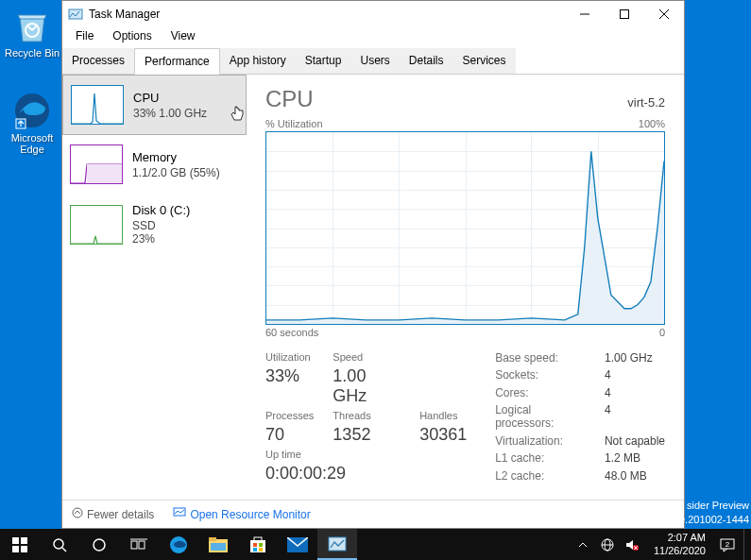 This screenshot has height=560, width=751. I want to click on sidebar-item-sub: 1.1/2.0 GB (55%), so click(176, 173).